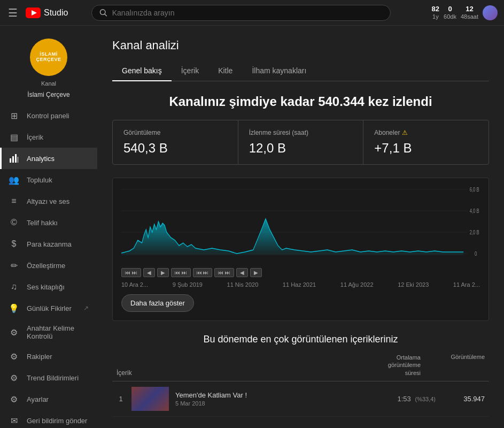 The height and width of the screenshot is (428, 504). Describe the element at coordinates (142, 71) in the screenshot. I see `tab-genel-bakis: Genel bakış` at that location.